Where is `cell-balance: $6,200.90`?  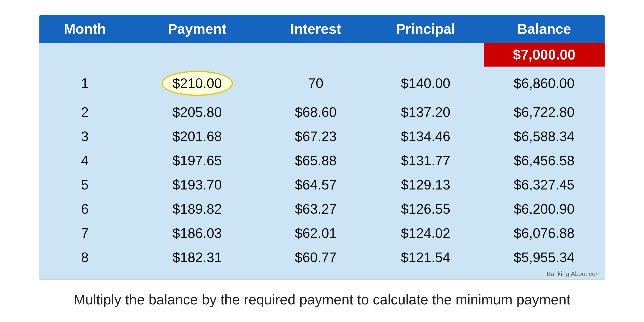 cell-balance: $6,200.90 is located at coordinates (544, 209).